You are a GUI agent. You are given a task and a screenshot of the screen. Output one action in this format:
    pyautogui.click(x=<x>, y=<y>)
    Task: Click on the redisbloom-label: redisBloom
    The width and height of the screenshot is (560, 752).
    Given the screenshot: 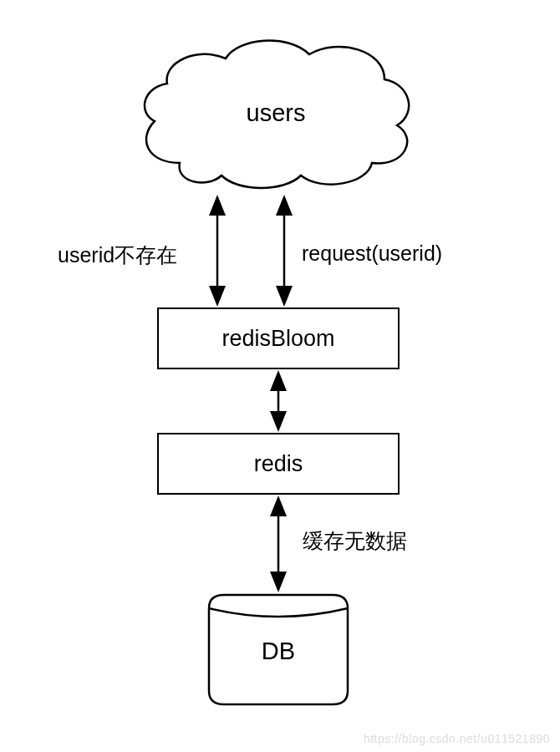 What is the action you would take?
    pyautogui.click(x=277, y=339)
    